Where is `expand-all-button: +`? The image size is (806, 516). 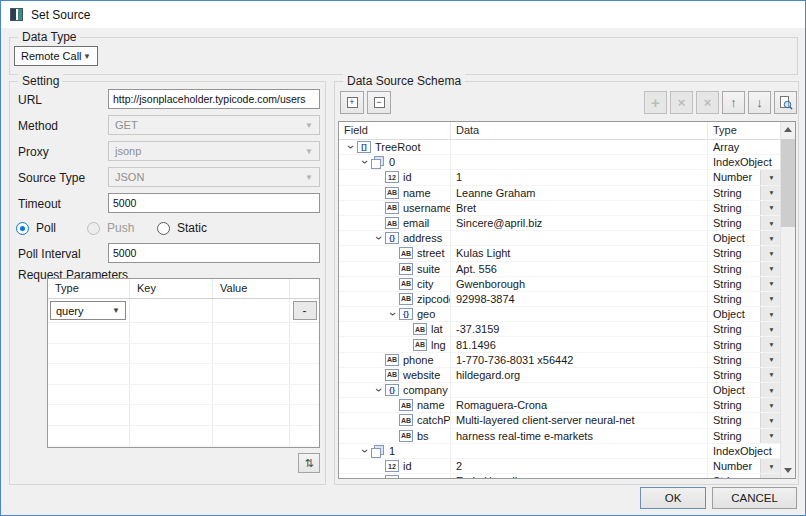
expand-all-button: + is located at coordinates (352, 102).